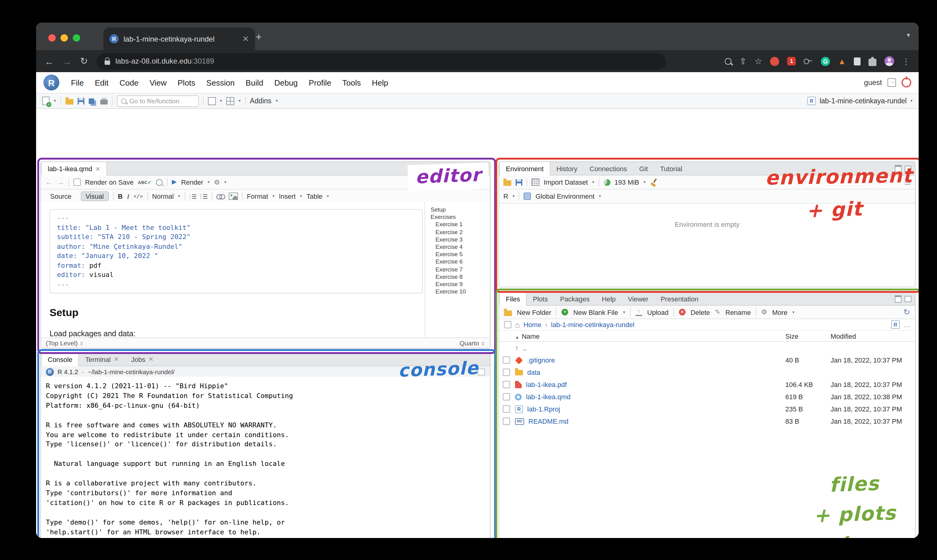 This screenshot has width=937, height=560. What do you see at coordinates (461, 269) in the screenshot?
I see `outline-item: Exercise 7` at bounding box center [461, 269].